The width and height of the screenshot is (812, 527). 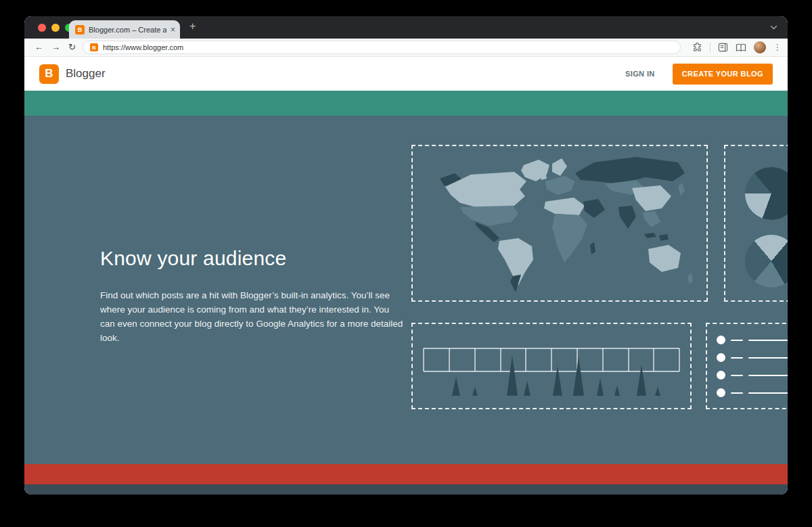 What do you see at coordinates (551, 366) in the screenshot?
I see `trend-chart-illustration` at bounding box center [551, 366].